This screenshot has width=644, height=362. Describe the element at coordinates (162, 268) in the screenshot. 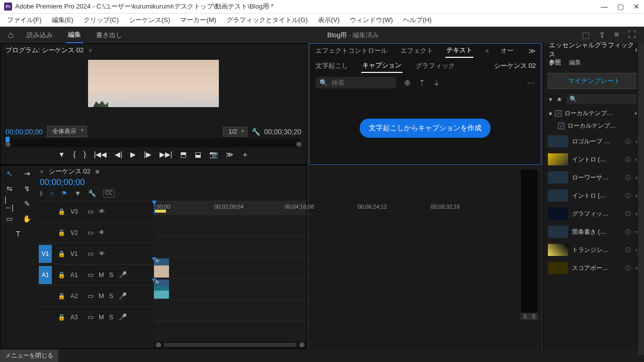

I see `video-clip` at that location.